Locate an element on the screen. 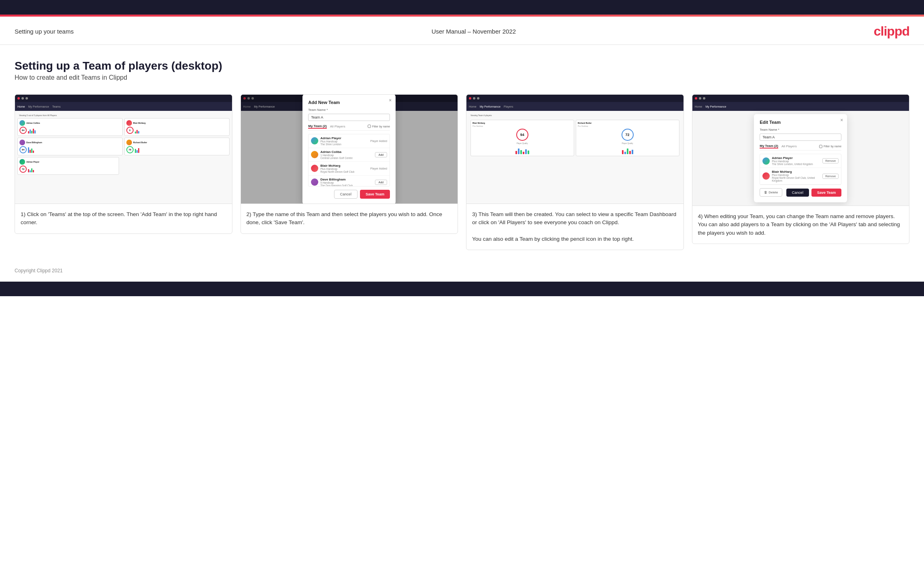 Image resolution: width=924 pixels, height=577 pixels. save-team-button-2: Save Team is located at coordinates (375, 194).